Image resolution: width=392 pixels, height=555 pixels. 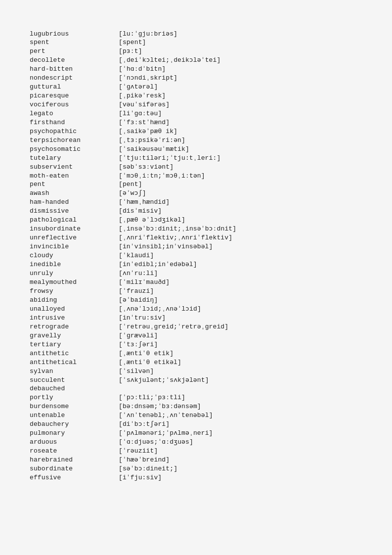 What do you see at coordinates (196, 397) in the screenshot?
I see `word-row: portly[ˈpɔːtli;ˈpɜːtli]` at bounding box center [196, 397].